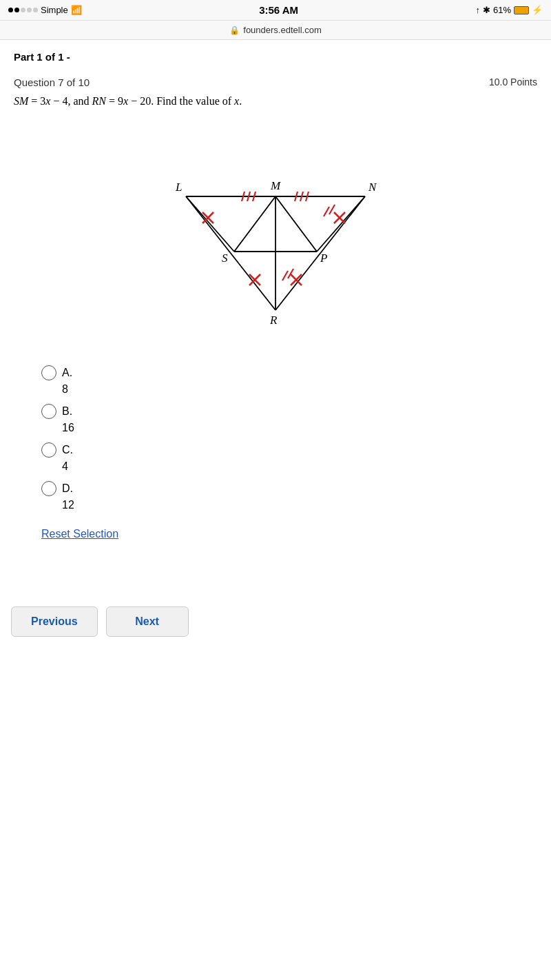 This screenshot has width=551, height=980. What do you see at coordinates (276, 186) in the screenshot?
I see `label-M: M` at bounding box center [276, 186].